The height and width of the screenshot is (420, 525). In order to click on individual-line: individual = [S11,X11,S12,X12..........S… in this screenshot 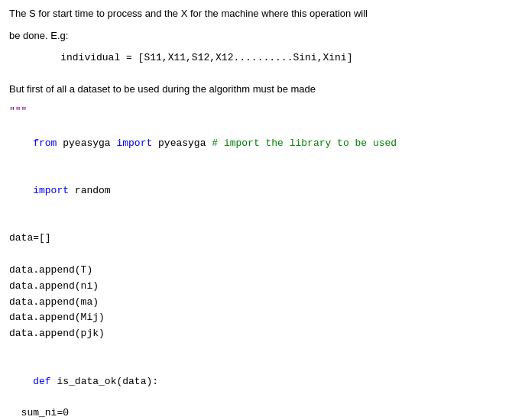, I will do `click(277, 58)`.